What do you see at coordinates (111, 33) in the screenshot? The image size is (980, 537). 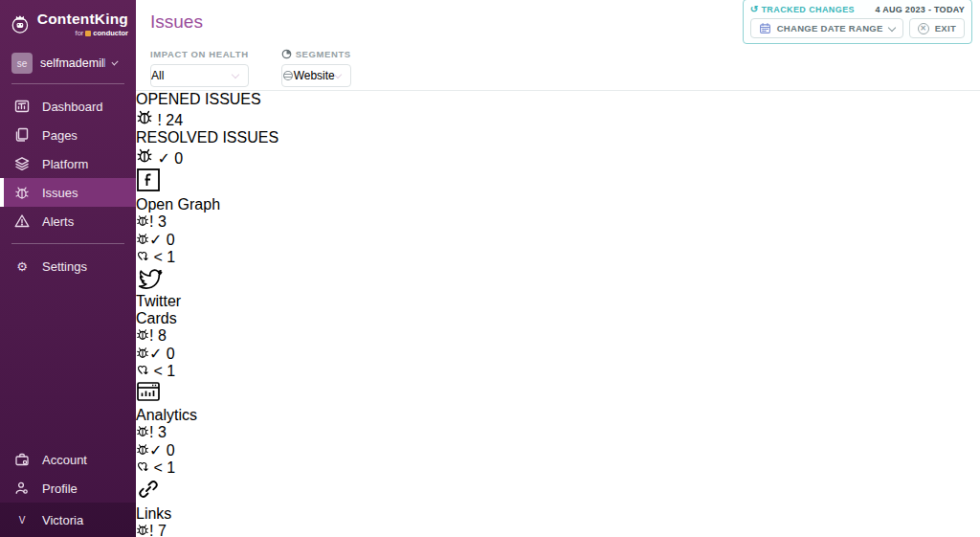 I see `logo-brand: conductor` at bounding box center [111, 33].